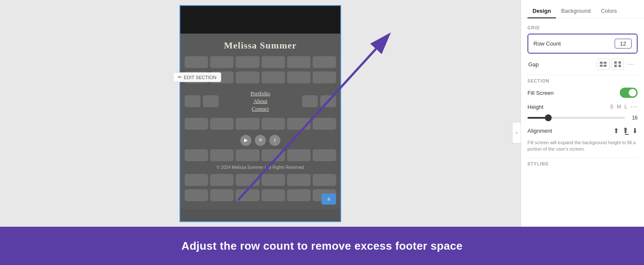 This screenshot has width=644, height=265. I want to click on alignment-row: Alignment ⬆ ⬆̲ ⬇, so click(583, 131).